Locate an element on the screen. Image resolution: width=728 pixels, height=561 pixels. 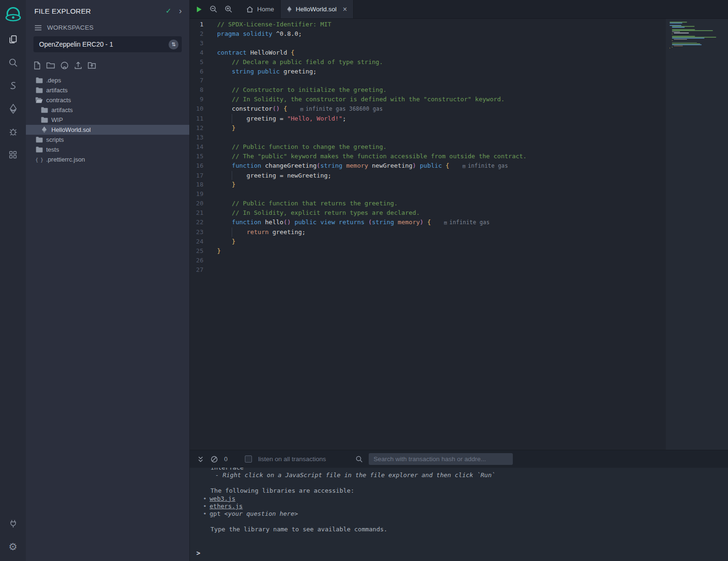
code-line-21: 21 // In Solidity, explicit return types… is located at coordinates (459, 213).